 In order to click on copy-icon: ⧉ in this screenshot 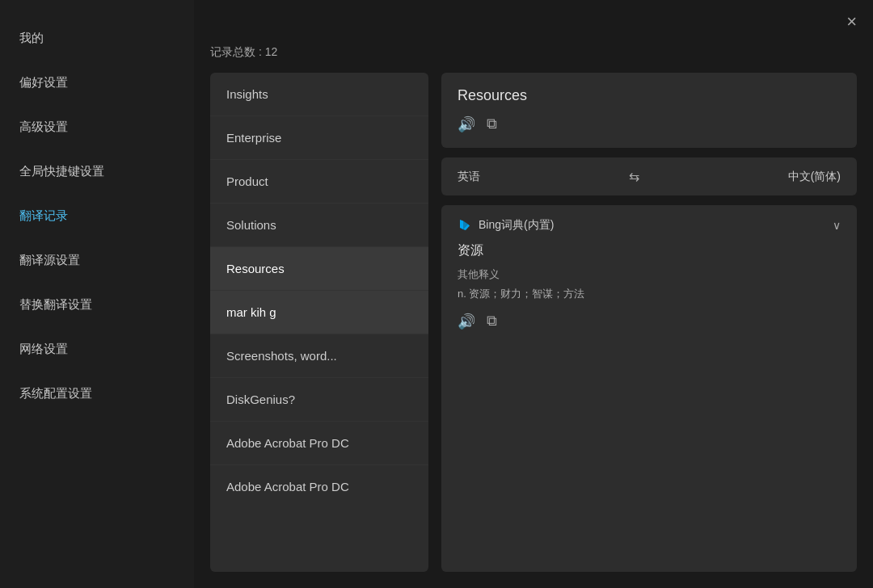, I will do `click(491, 124)`.